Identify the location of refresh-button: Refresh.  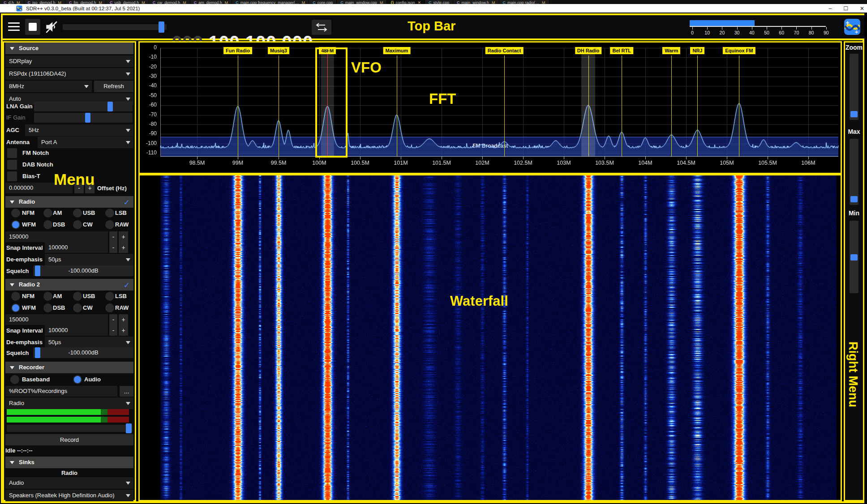
(114, 86).